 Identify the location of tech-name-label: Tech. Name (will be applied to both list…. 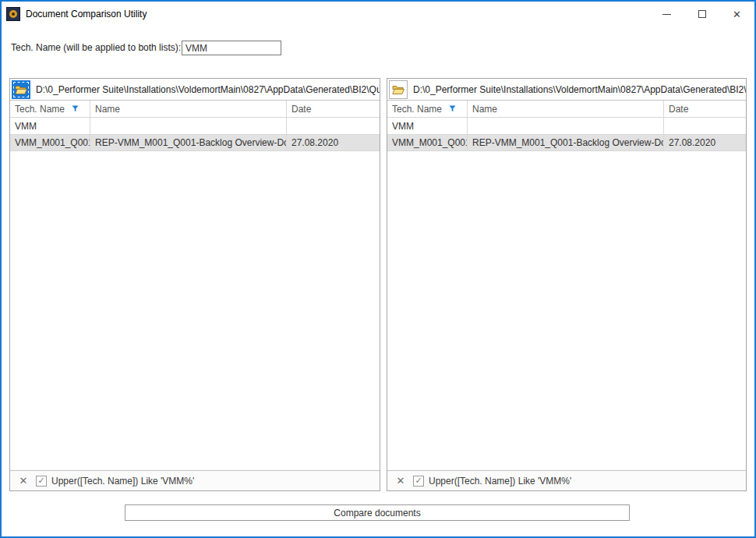
(96, 48).